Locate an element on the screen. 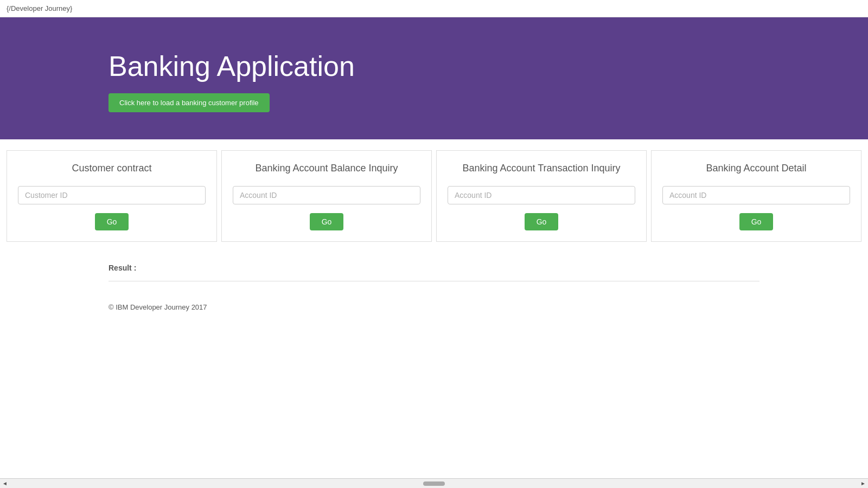 The width and height of the screenshot is (868, 488). customer-contract-go-button: Go is located at coordinates (112, 222).